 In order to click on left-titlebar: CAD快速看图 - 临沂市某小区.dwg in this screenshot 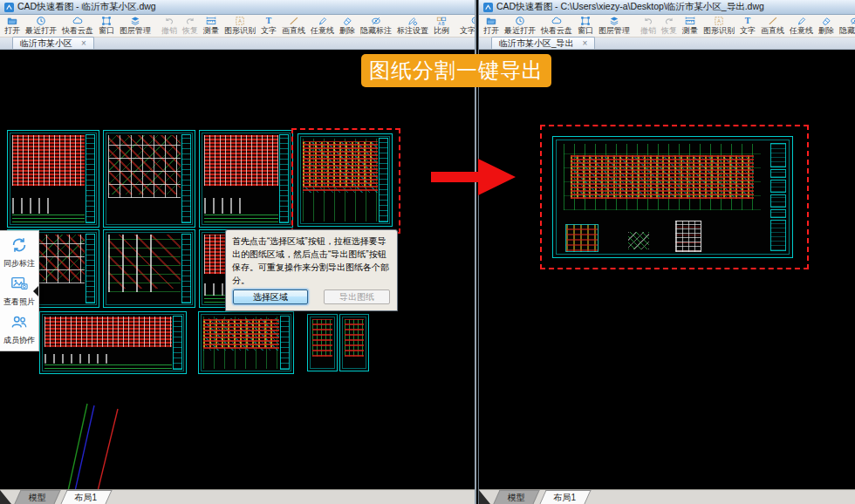, I will do `click(237, 7)`.